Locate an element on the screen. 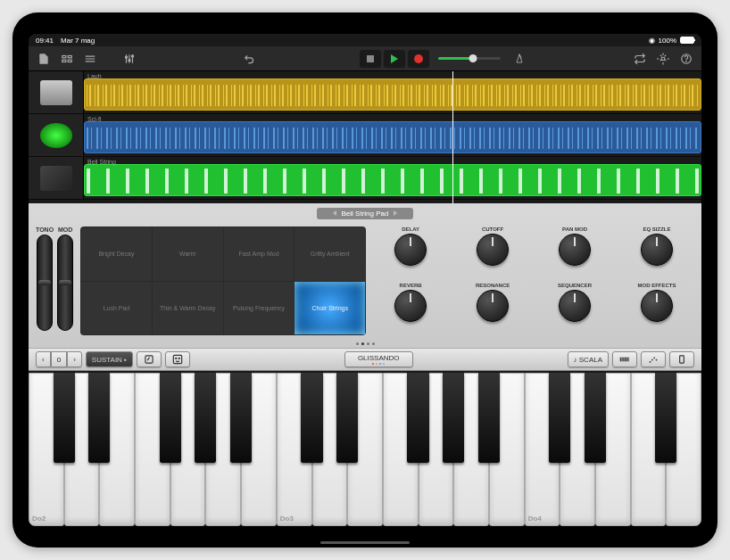  my-songs-button is located at coordinates (44, 59).